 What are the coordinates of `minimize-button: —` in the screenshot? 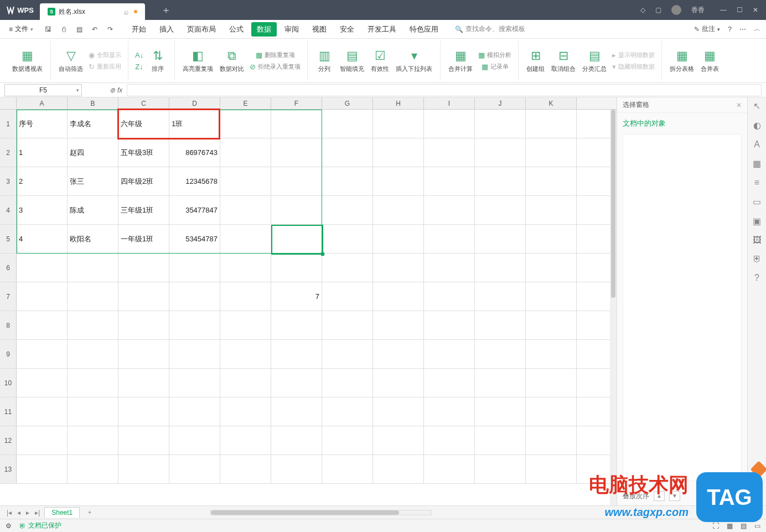 It's located at (723, 10).